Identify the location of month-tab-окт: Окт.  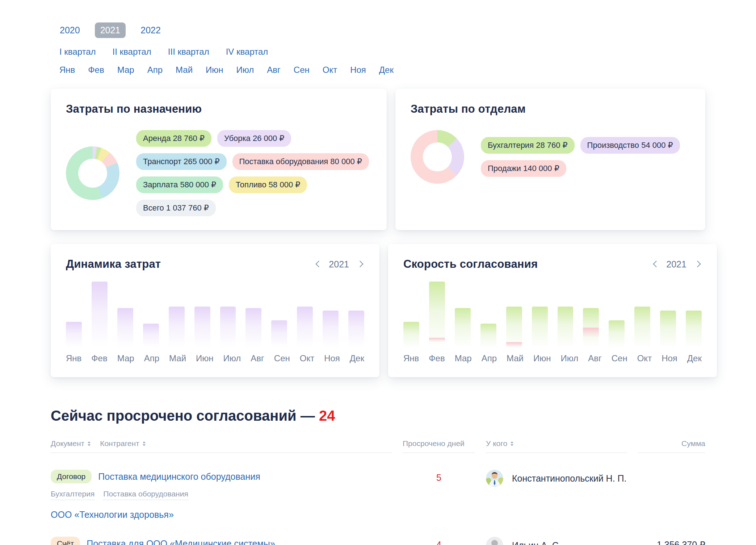
(330, 70).